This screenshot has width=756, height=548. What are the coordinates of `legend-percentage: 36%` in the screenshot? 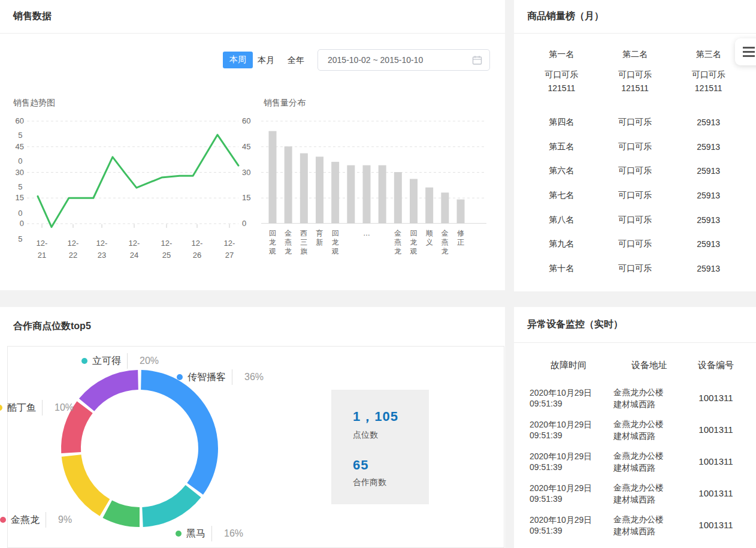 It's located at (254, 377).